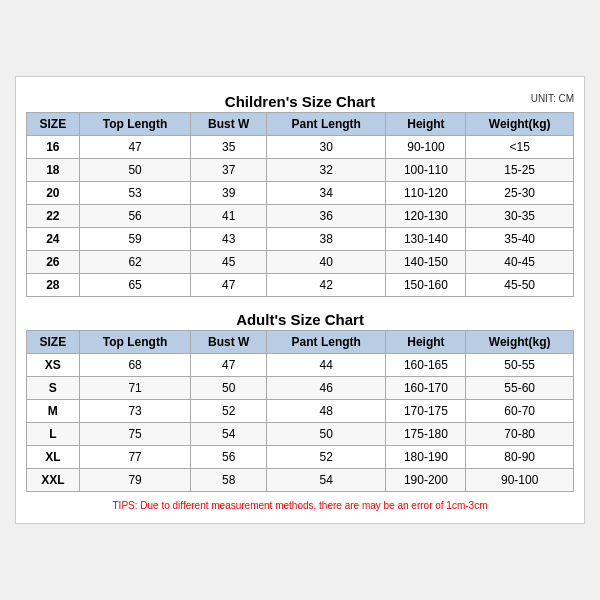 Image resolution: width=600 pixels, height=600 pixels. What do you see at coordinates (54, 458) in the screenshot?
I see `table-cell: XL` at bounding box center [54, 458].